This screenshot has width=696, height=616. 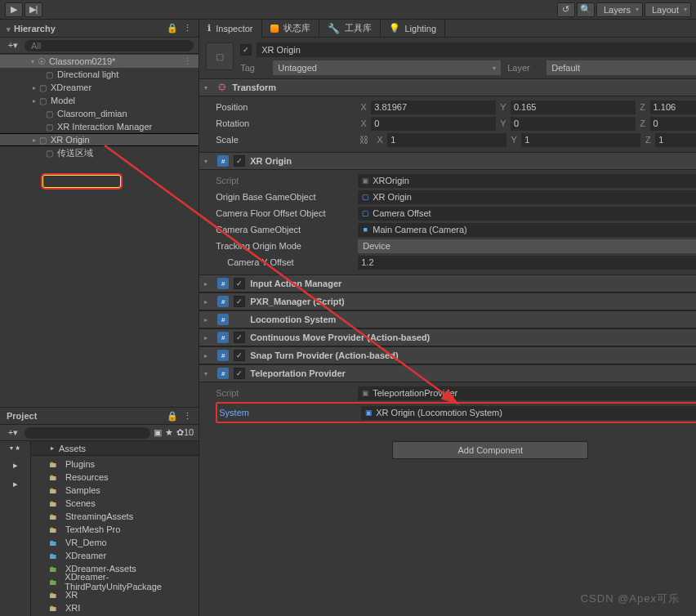 What do you see at coordinates (114, 516) in the screenshot?
I see `folder-row: 🖿StreamingAssets` at bounding box center [114, 516].